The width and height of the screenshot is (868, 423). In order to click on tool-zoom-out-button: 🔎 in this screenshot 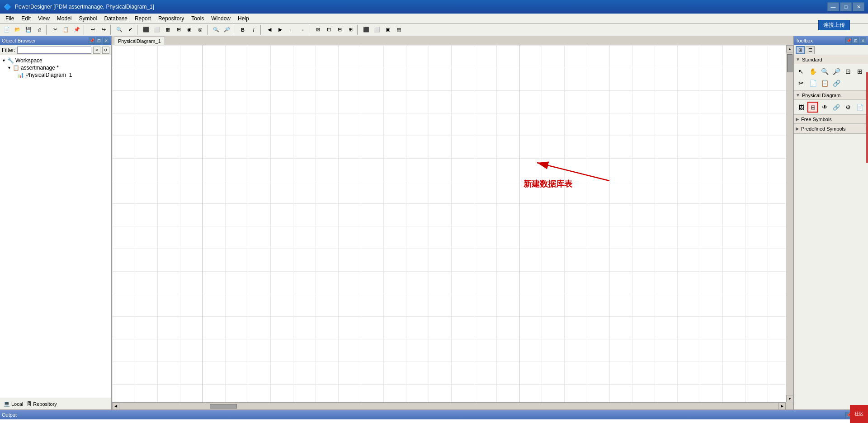, I will do `click(836, 71)`.